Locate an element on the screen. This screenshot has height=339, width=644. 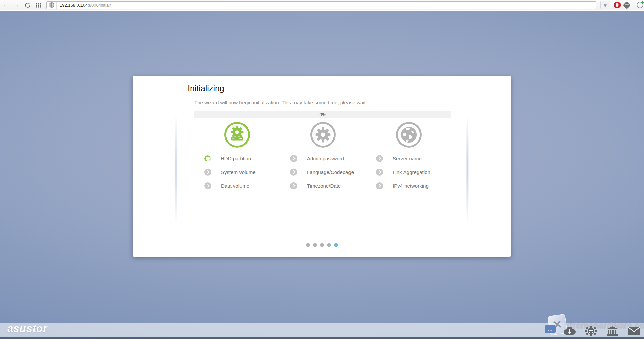
bookmark-heart-button: ♥ is located at coordinates (605, 5).